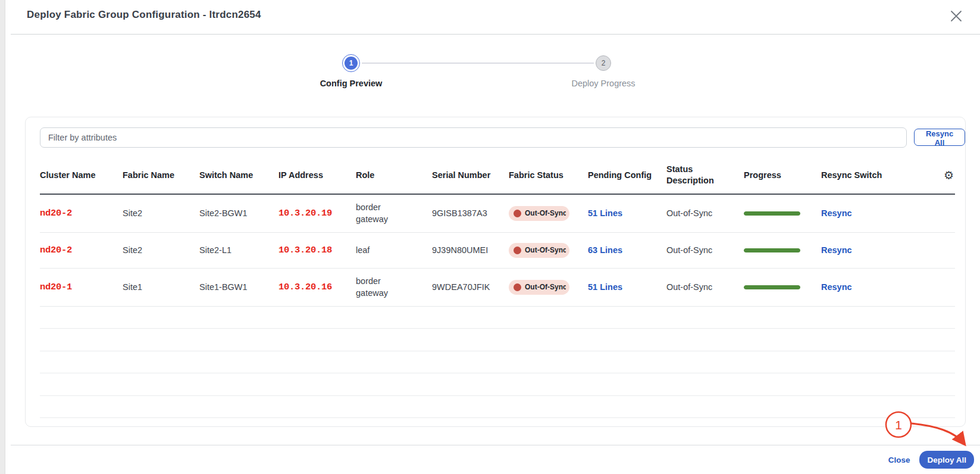 The image size is (980, 474). I want to click on serial-number-cell: 9J39N80UMEI, so click(470, 250).